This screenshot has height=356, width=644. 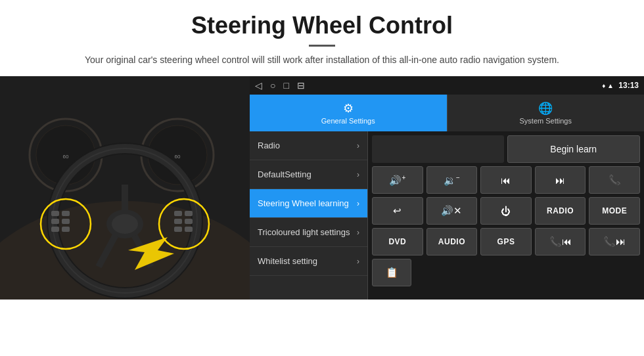 What do you see at coordinates (288, 261) in the screenshot?
I see `menu-whitelist-label: Whitelist setting` at bounding box center [288, 261].